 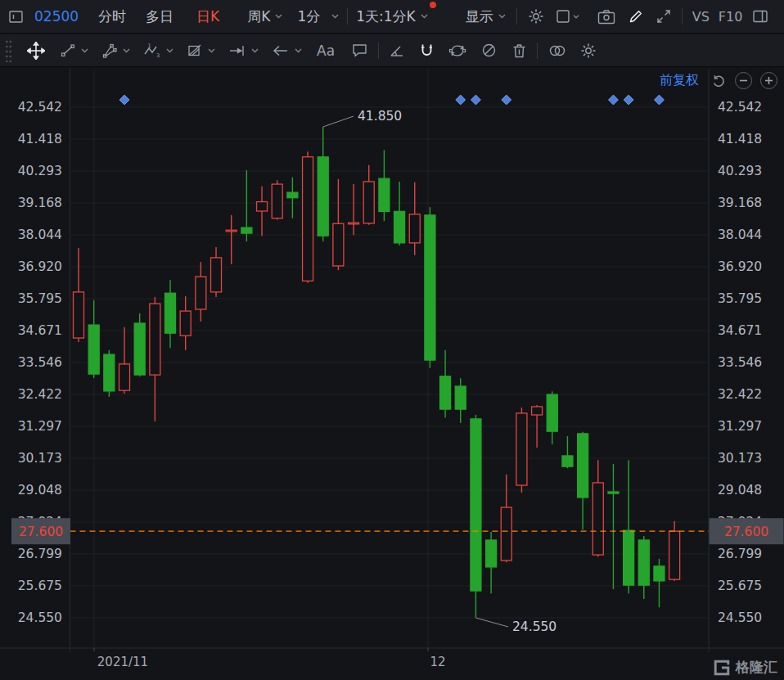 I want to click on auto-sync-button, so click(x=457, y=51).